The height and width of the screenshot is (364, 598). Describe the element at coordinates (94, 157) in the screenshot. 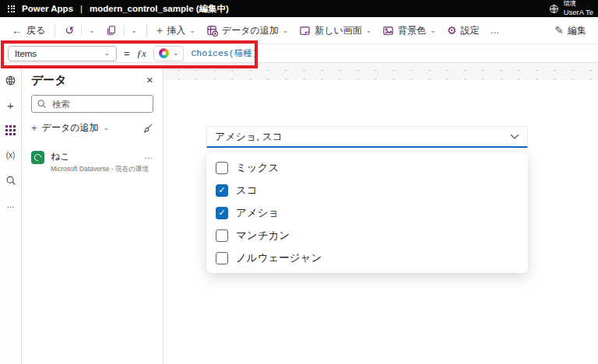

I see `data-source-name: ねこ` at that location.